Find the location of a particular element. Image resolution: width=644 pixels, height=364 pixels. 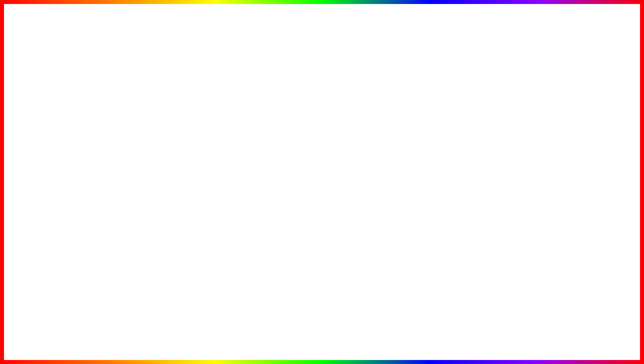

beach-ball is located at coordinates (477, 250).